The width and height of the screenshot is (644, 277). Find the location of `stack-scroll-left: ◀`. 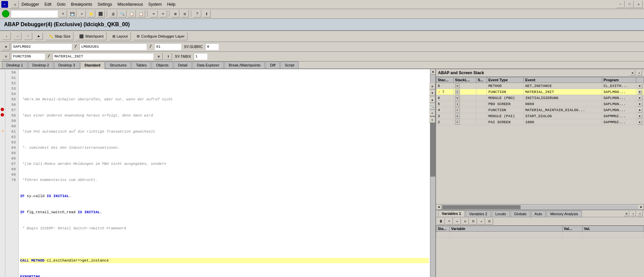

stack-scroll-left: ◀ is located at coordinates (439, 207).